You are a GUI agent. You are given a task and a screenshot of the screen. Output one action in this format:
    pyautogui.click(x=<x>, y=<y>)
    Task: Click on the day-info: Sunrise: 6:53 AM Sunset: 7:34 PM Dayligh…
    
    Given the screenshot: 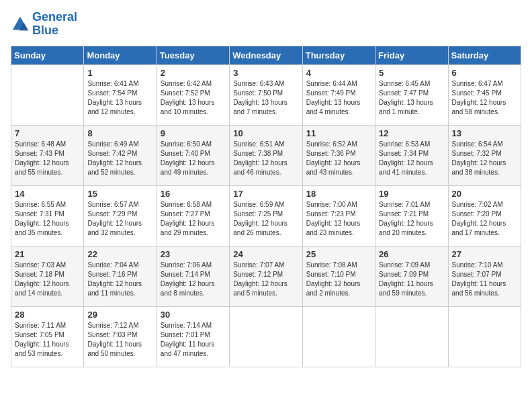 What is the action you would take?
    pyautogui.click(x=411, y=158)
    